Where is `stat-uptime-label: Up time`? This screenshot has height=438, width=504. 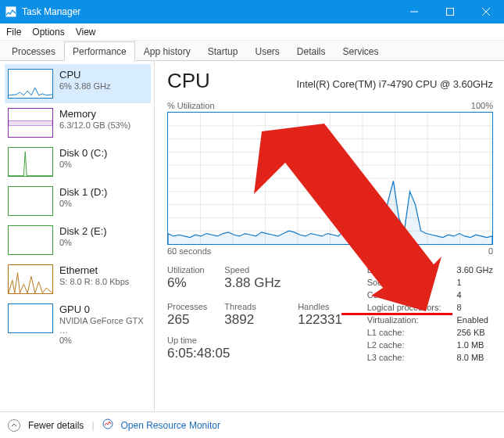 stat-uptime-label: Up time is located at coordinates (255, 340).